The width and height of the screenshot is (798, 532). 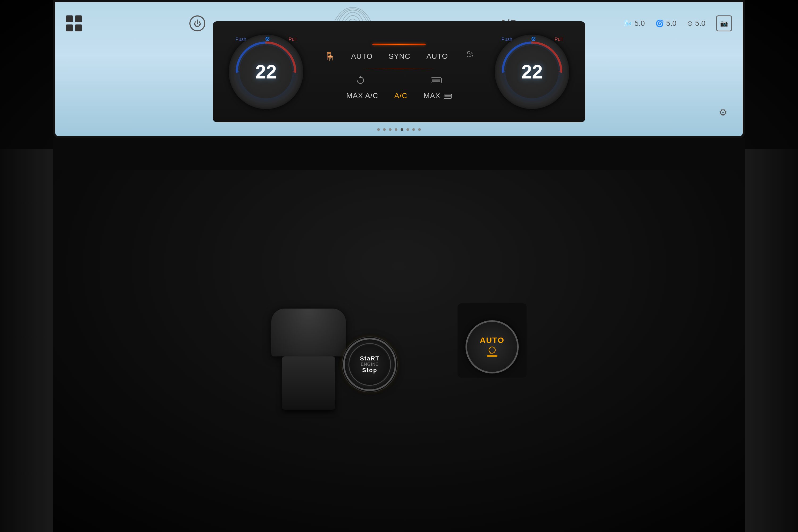 I want to click on climate-row-1: 🪑 AUTO SYNC AUTO, so click(x=399, y=56).